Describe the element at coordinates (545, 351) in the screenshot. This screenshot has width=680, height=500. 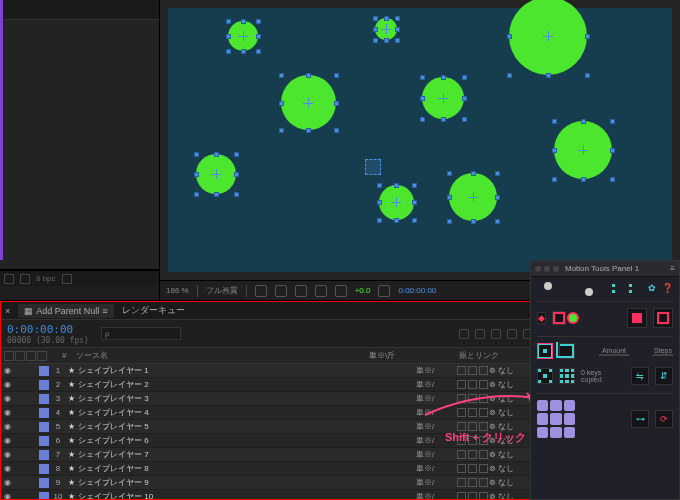
I see `anchor-center-tool` at that location.